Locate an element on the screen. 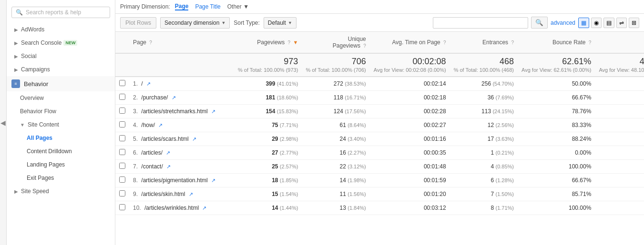 This screenshot has height=245, width=644. row-bounce-rate: 100.00% is located at coordinates (556, 208).